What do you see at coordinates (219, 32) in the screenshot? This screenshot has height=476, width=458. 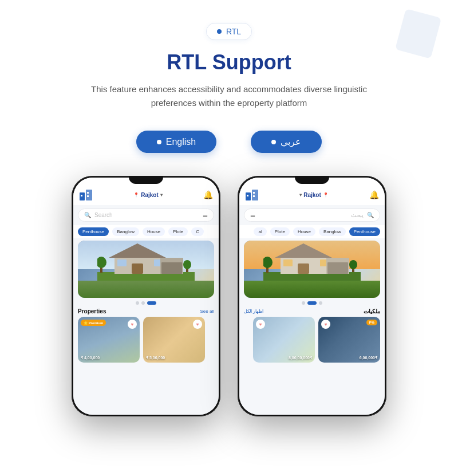 I see `badge-dot` at bounding box center [219, 32].